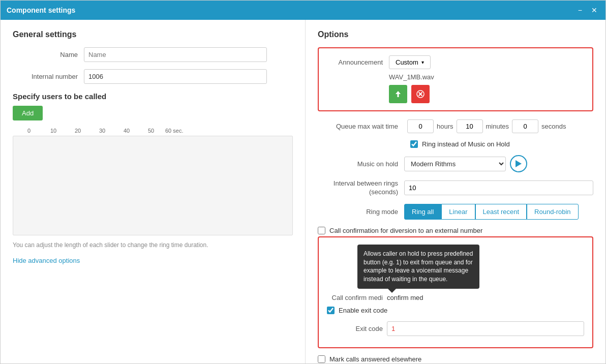 The image size is (606, 364). Describe the element at coordinates (456, 310) in the screenshot. I see `enable-exit-code-row: Enable exit code` at that location.